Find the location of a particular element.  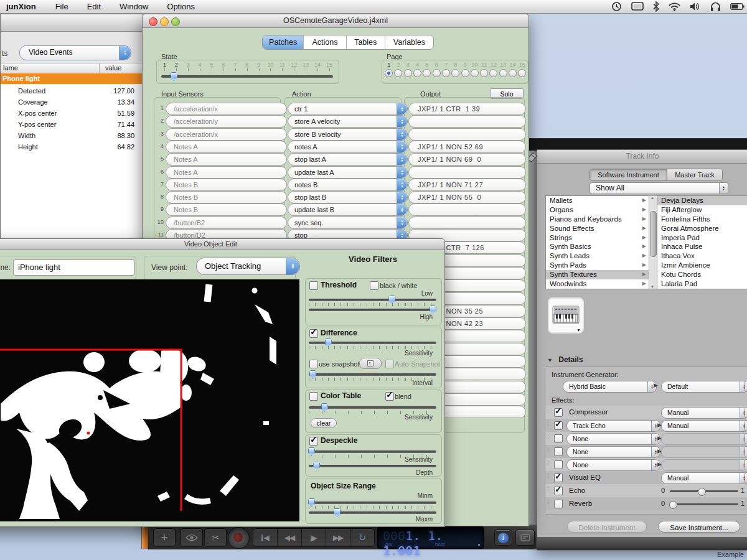

max-slider-thumb is located at coordinates (337, 513).